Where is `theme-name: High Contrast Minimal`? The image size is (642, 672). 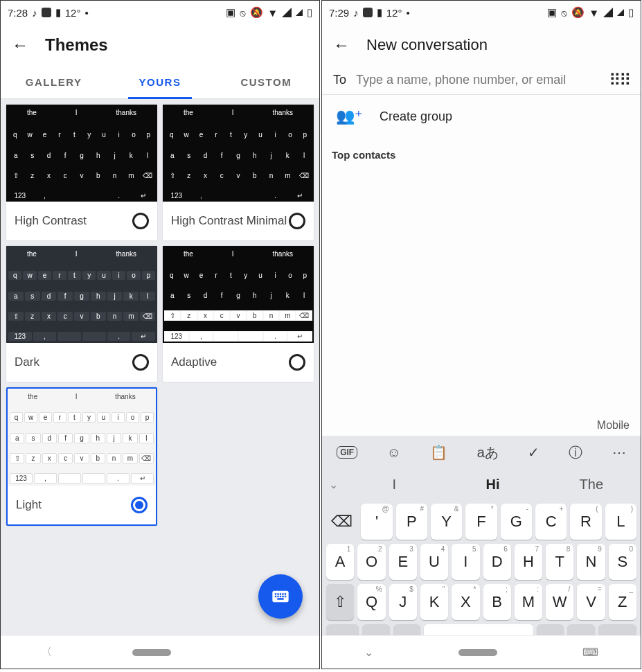 theme-name: High Contrast Minimal is located at coordinates (229, 221).